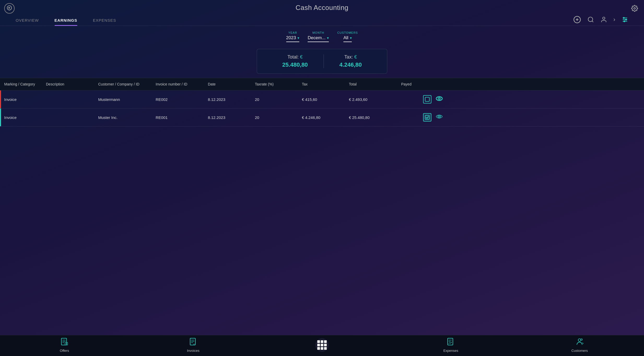 This screenshot has width=644, height=356. I want to click on back-icon, so click(9, 8).